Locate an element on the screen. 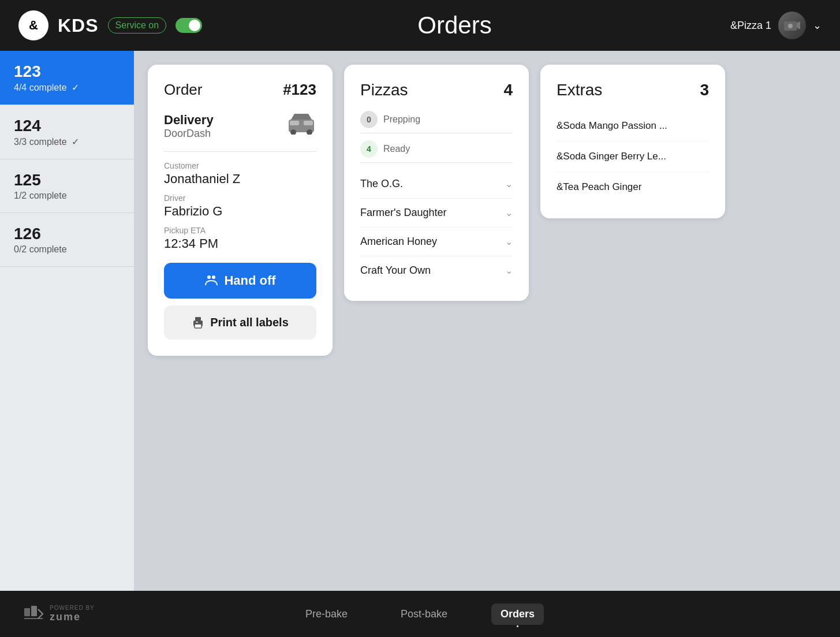  order-number-126: 126 is located at coordinates (67, 234).